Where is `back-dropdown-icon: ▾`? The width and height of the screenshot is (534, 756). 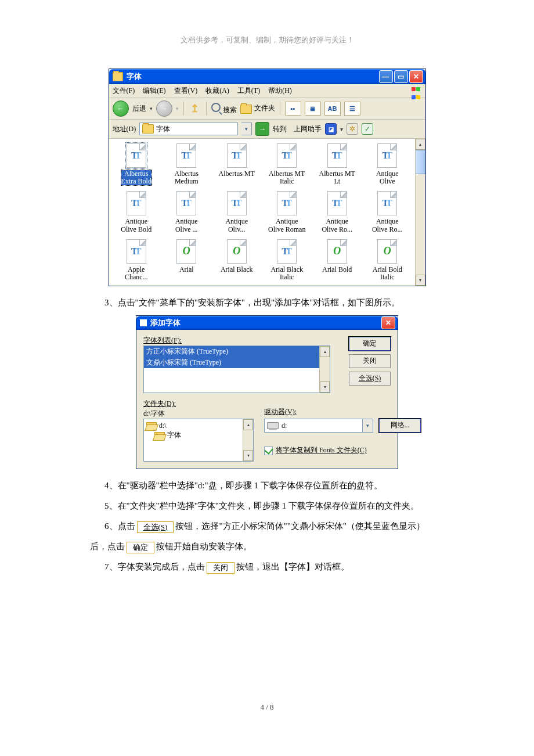 back-dropdown-icon: ▾ is located at coordinates (151, 109).